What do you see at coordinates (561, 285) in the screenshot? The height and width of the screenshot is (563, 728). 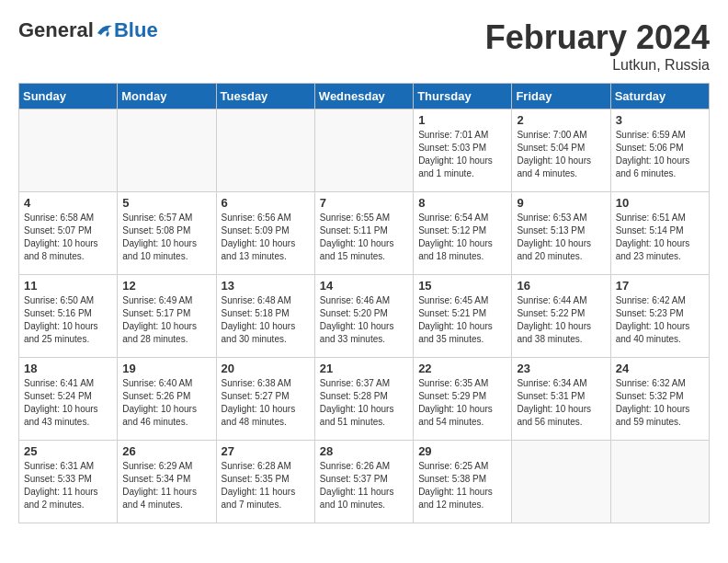 I see `day-number: 16` at bounding box center [561, 285].